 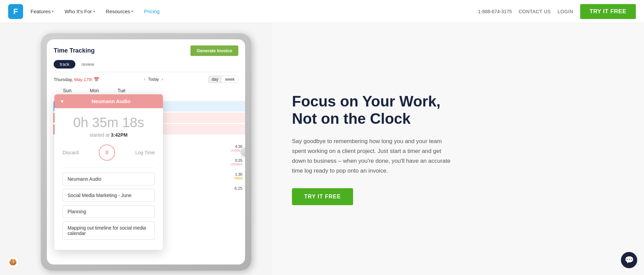 What do you see at coordinates (132, 12) in the screenshot?
I see `resources-arrow: ▾` at bounding box center [132, 12].